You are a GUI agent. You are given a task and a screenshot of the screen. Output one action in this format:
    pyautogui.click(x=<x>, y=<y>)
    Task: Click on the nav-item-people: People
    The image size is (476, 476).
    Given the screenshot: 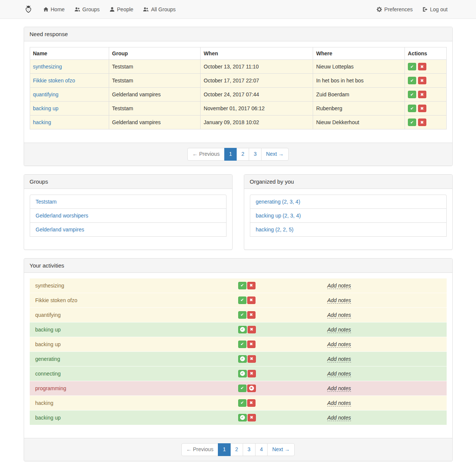 What is the action you would take?
    pyautogui.click(x=122, y=9)
    